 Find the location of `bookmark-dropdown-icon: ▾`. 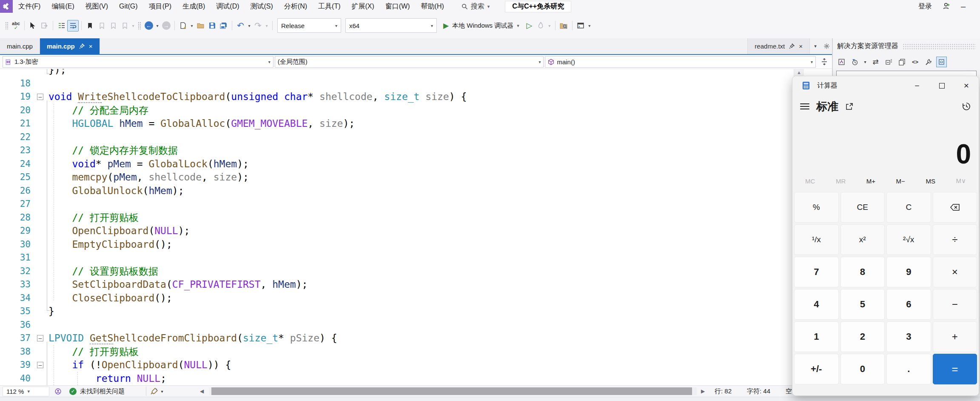

bookmark-dropdown-icon: ▾ is located at coordinates (133, 26).